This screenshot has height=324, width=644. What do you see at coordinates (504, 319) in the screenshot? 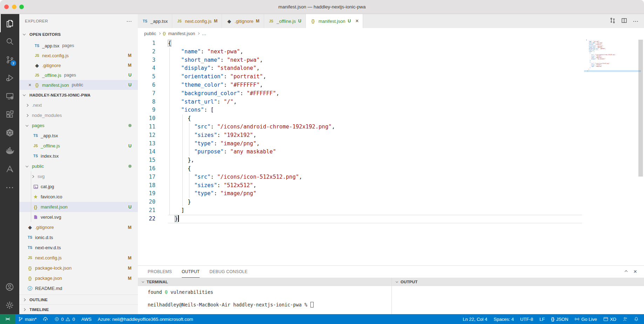
I see `indentation-item: Spaces: 4` at bounding box center [504, 319].